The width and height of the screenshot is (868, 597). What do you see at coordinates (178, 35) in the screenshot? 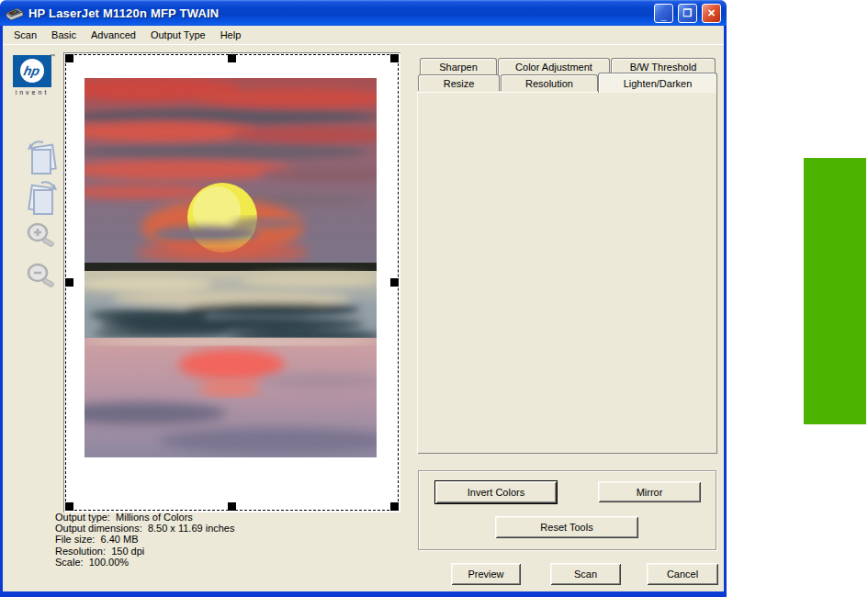
I see `menu-output-type: Output Type` at bounding box center [178, 35].